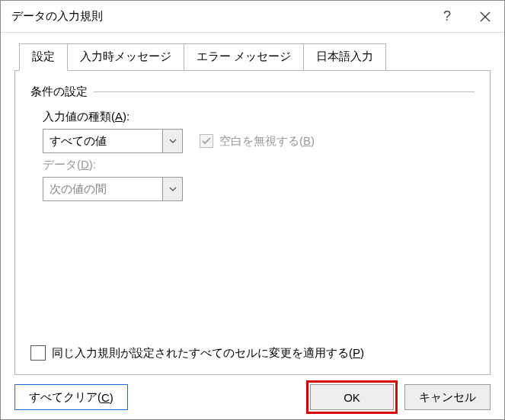  I want to click on group-header: 条件の設定, so click(253, 91).